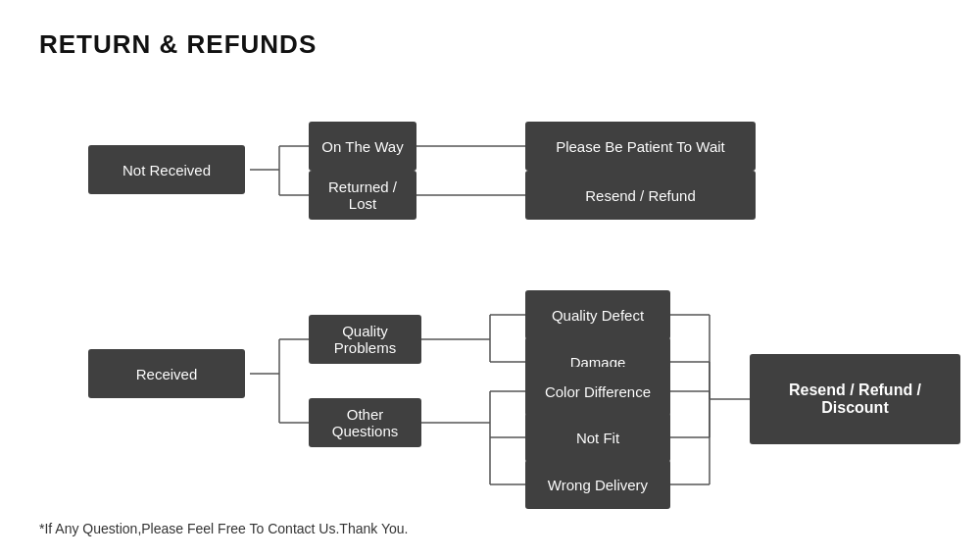 This screenshot has height=559, width=980. What do you see at coordinates (365, 339) in the screenshot?
I see `quality-problems-node: Quality Problems` at bounding box center [365, 339].